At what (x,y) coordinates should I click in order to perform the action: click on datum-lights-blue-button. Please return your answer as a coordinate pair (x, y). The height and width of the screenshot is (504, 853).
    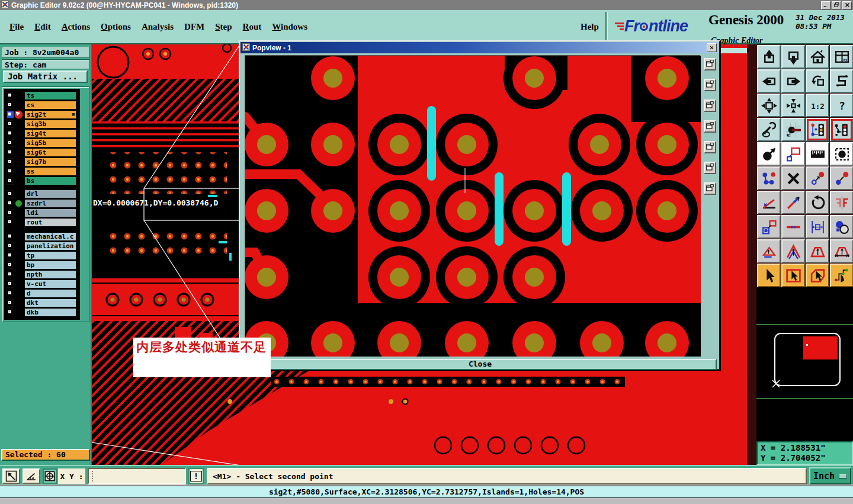
    Looking at the image, I should click on (817, 130).